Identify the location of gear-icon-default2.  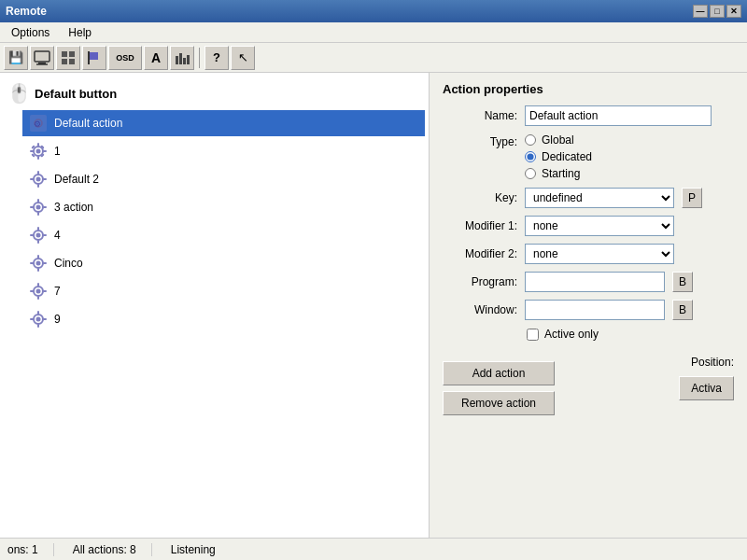
(38, 179).